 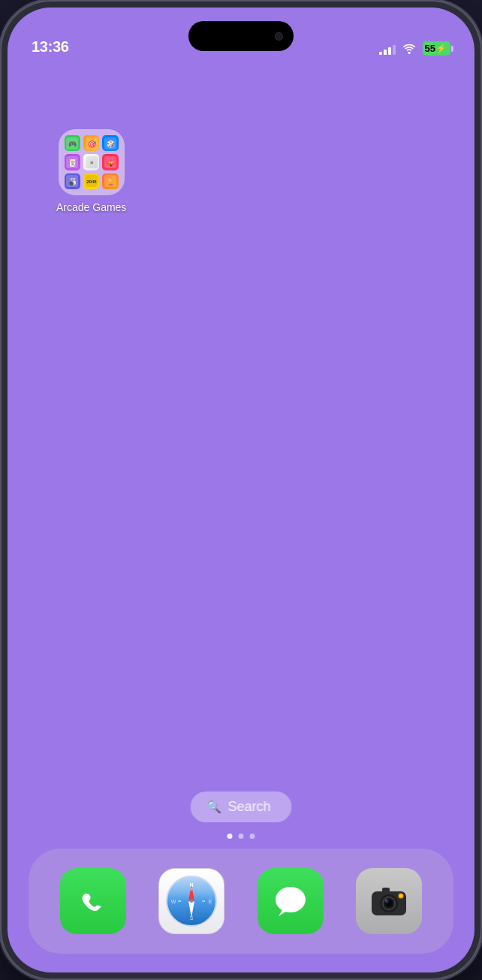 What do you see at coordinates (92, 143) in the screenshot?
I see `folder-mini-app-2: 🎯` at bounding box center [92, 143].